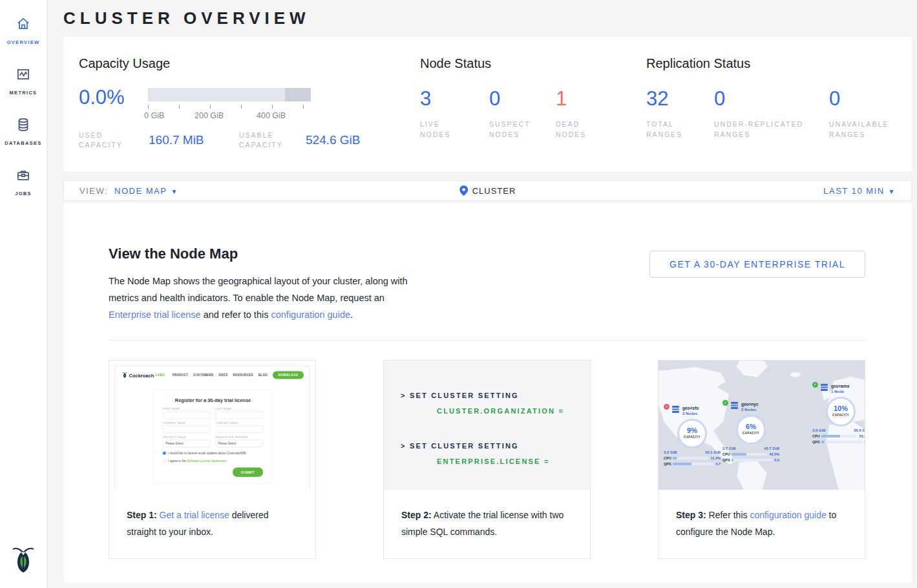  Describe the element at coordinates (23, 562) in the screenshot. I see `cockroachdb-logo` at that location.